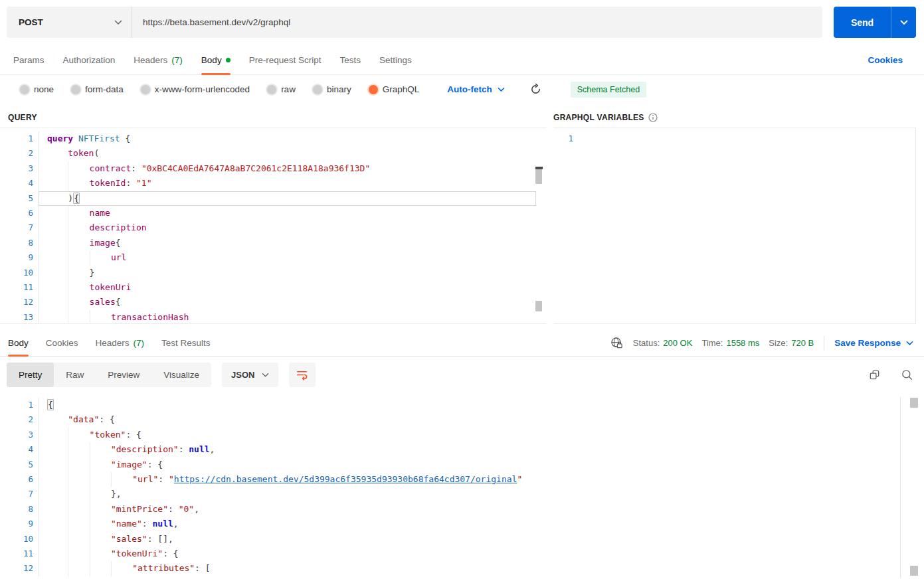 The height and width of the screenshot is (585, 924). Describe the element at coordinates (712, 343) in the screenshot. I see `status-item-label: Time:` at that location.